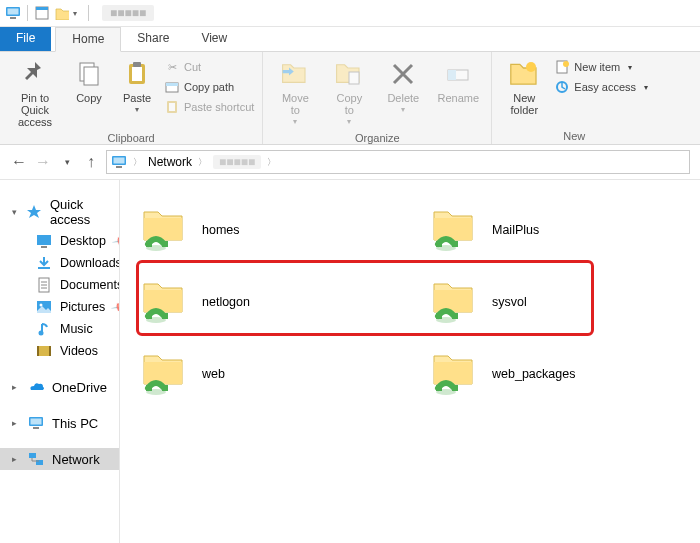 The width and height of the screenshot is (700, 543). What do you see at coordinates (574, 98) in the screenshot?
I see `ribbon-group-new: New folder New item ▾ Easy access ▾` at bounding box center [574, 98].